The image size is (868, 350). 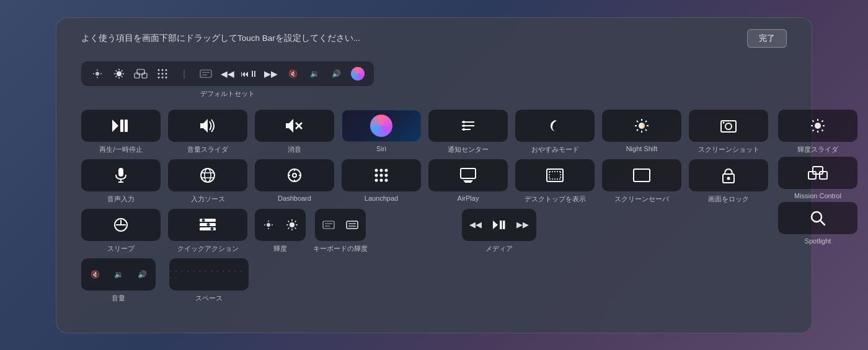 I want to click on tb-brightness-up, so click(x=119, y=74).